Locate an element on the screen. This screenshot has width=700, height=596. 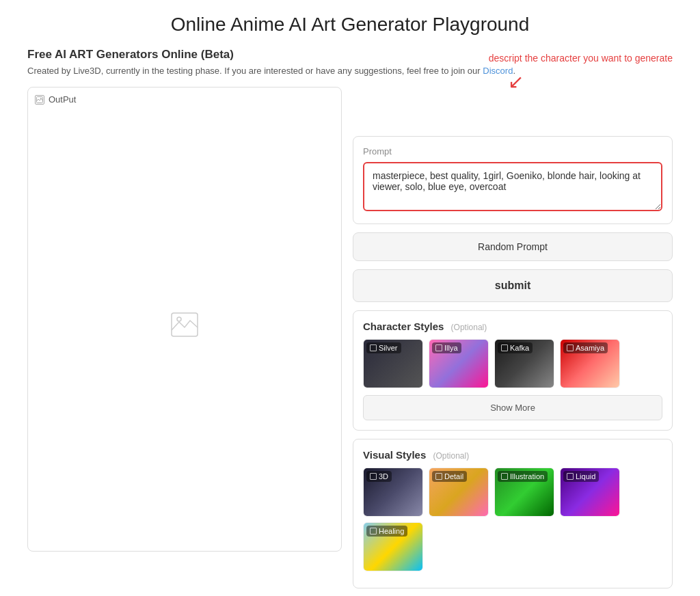
character-show-more-button: Show More is located at coordinates (513, 407).